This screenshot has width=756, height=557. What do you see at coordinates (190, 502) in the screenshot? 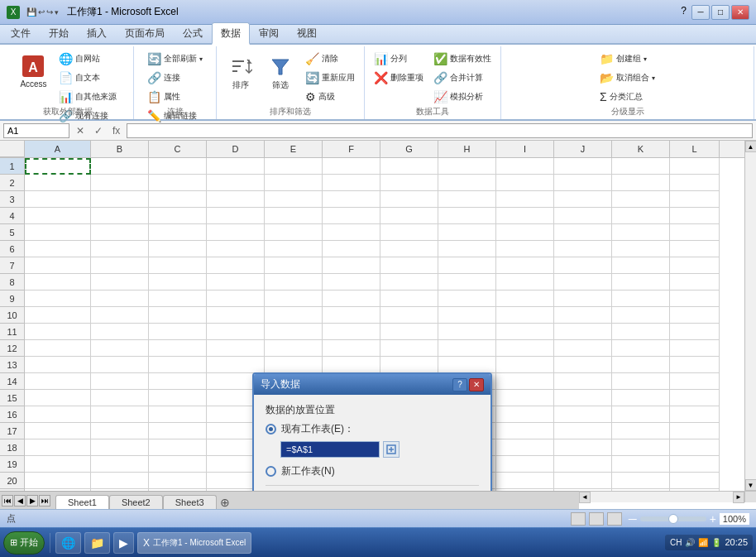
I see `sheet-tab-3: Sheet3` at bounding box center [190, 502].